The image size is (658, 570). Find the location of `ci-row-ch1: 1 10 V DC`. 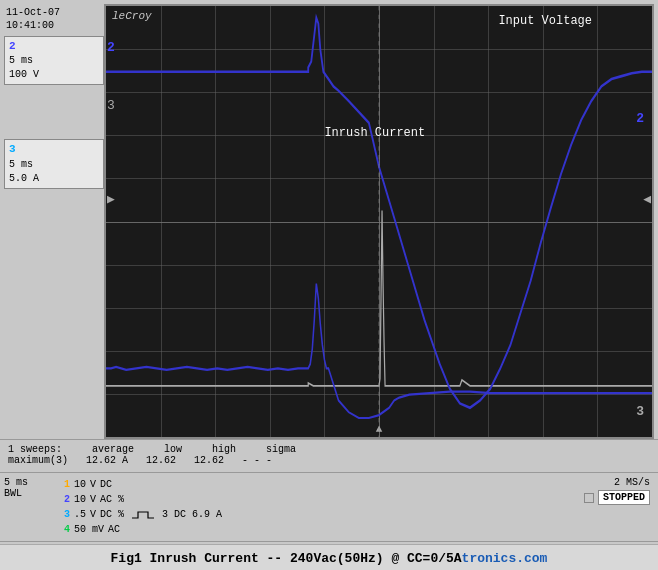

ci-row-ch1: 1 10 V DC is located at coordinates (324, 484).